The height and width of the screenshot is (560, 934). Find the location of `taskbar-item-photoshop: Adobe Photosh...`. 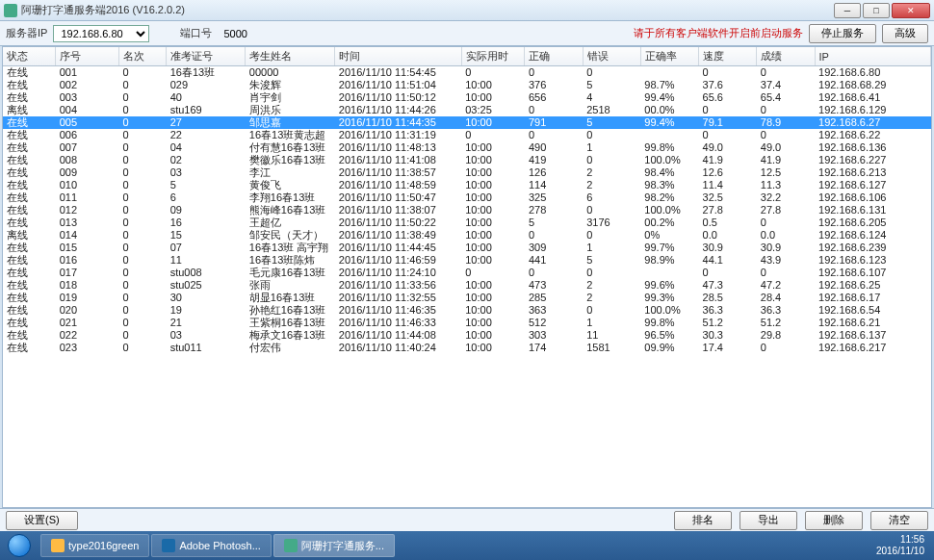

taskbar-item-photoshop: Adobe Photosh... is located at coordinates (211, 546).